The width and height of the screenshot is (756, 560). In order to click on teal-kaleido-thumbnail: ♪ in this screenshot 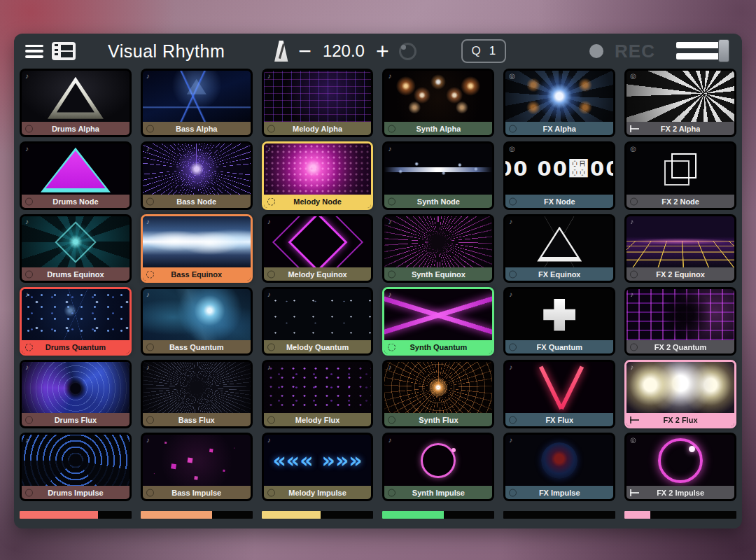, I will do `click(76, 242)`.